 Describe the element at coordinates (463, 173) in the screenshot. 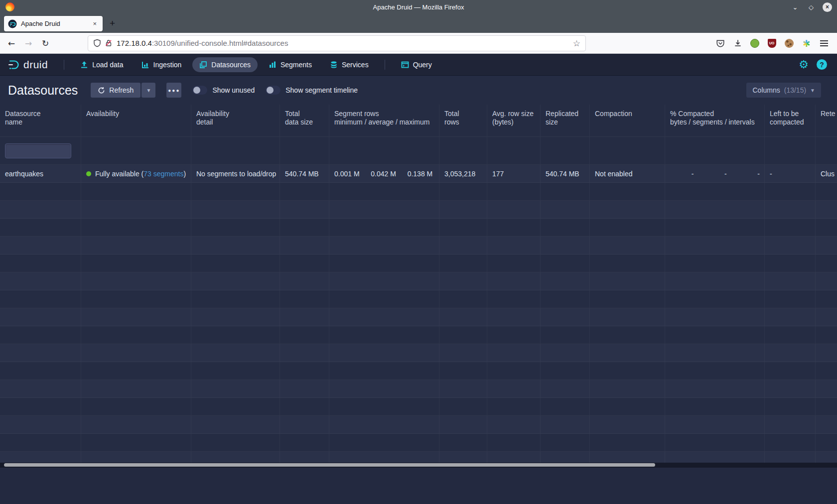

I see `total-rows-cell: 3,053,218` at that location.